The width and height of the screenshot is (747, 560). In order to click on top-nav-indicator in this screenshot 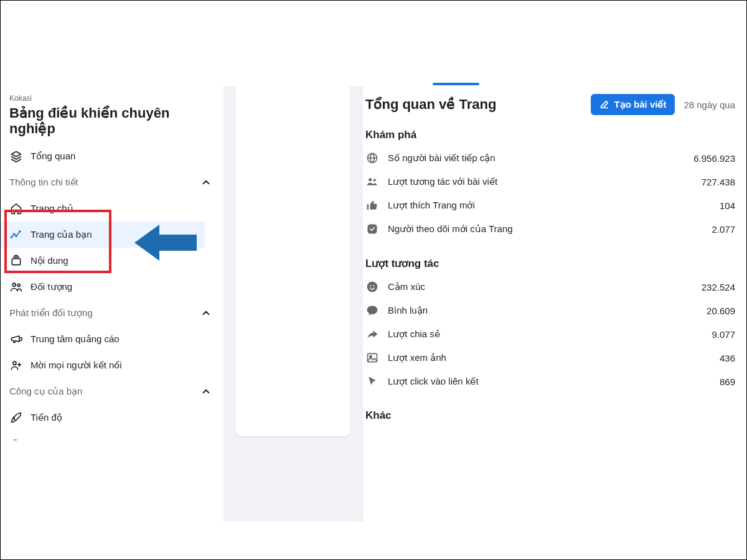, I will do `click(374, 84)`.